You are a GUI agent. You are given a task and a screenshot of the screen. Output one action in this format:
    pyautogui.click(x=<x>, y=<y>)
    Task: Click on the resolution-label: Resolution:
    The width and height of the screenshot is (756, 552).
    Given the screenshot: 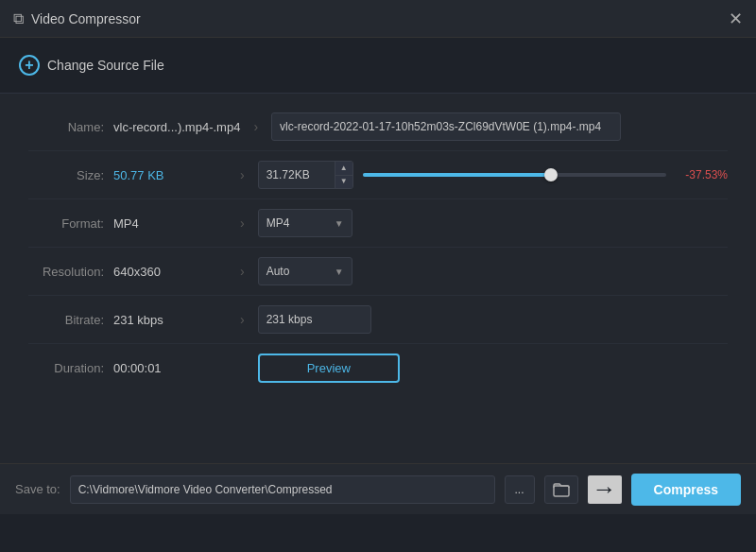 What is the action you would take?
    pyautogui.click(x=71, y=272)
    